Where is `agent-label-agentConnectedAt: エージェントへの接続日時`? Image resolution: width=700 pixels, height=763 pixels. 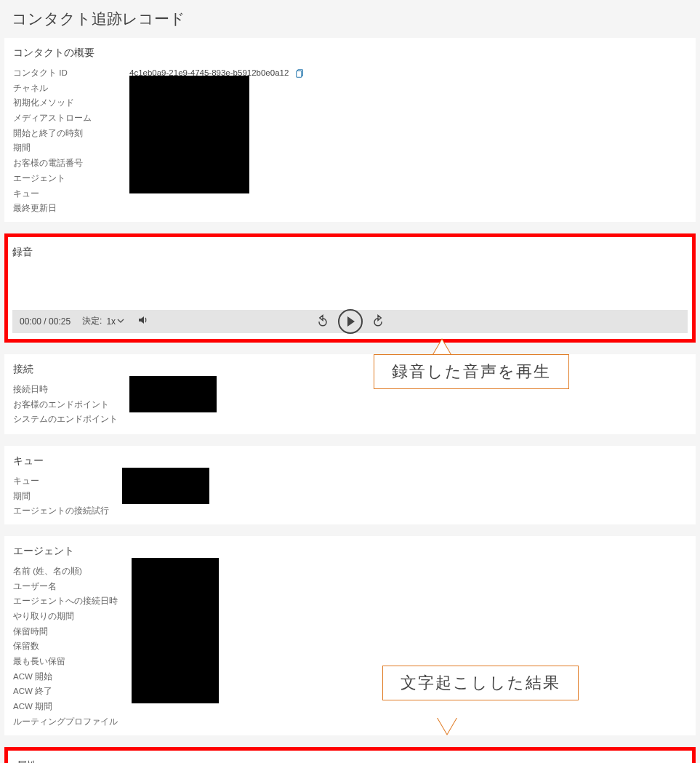
agent-label-agentConnectedAt: エージェントへの接続日時 is located at coordinates (71, 601).